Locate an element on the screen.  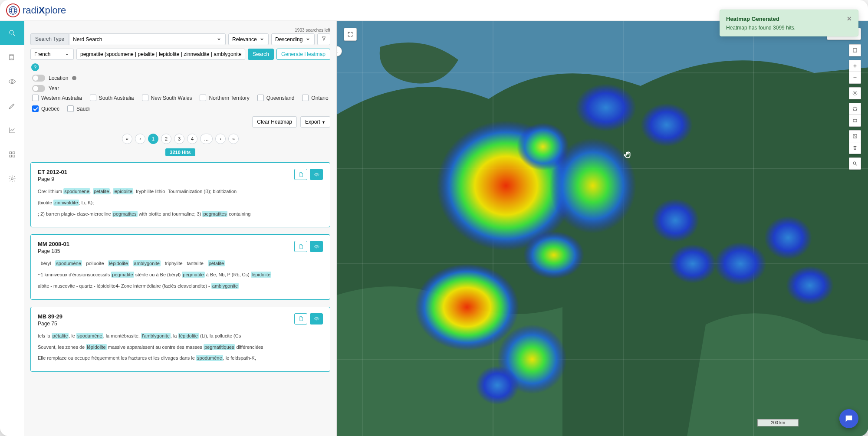
tool-delete-button is located at coordinates (855, 148).